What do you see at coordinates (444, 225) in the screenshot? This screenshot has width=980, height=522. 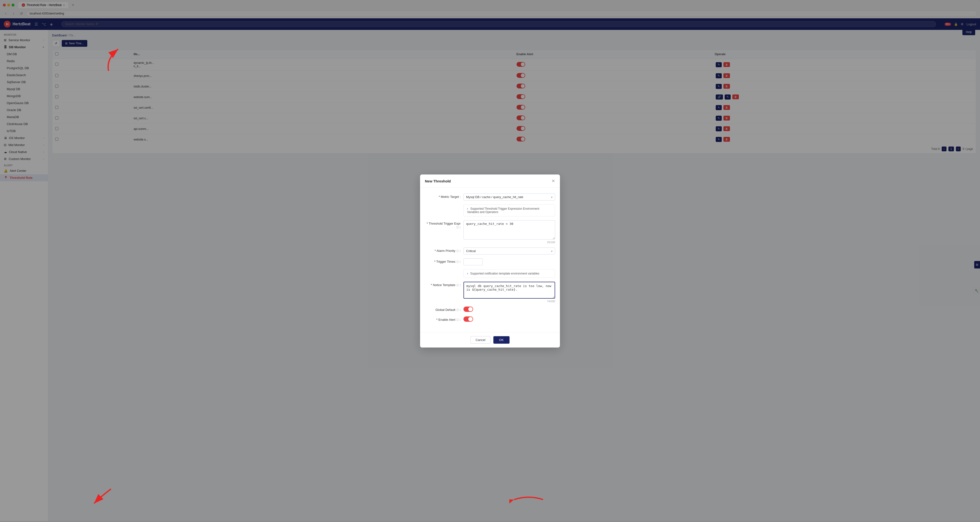 I see `threshold-expr-label: * Threshold Trigger Expr ⓘ :` at bounding box center [444, 225].